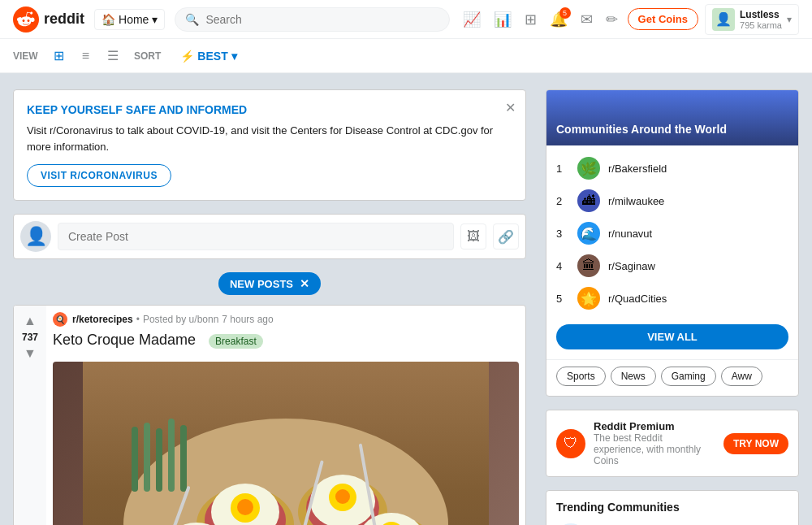 The height and width of the screenshot is (525, 812). Describe the element at coordinates (36, 236) in the screenshot. I see `create-post-avatar: 👤` at that location.